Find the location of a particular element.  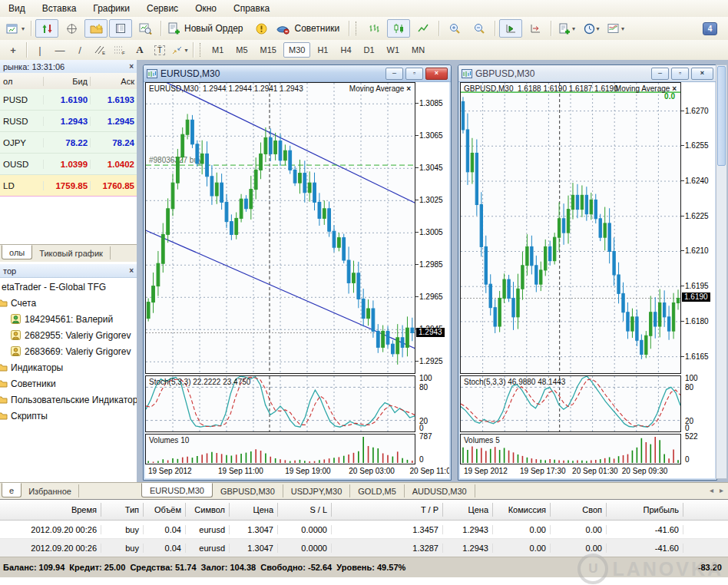

chart-tab-USDJPY,M30: USDJPY,M30 is located at coordinates (316, 491).